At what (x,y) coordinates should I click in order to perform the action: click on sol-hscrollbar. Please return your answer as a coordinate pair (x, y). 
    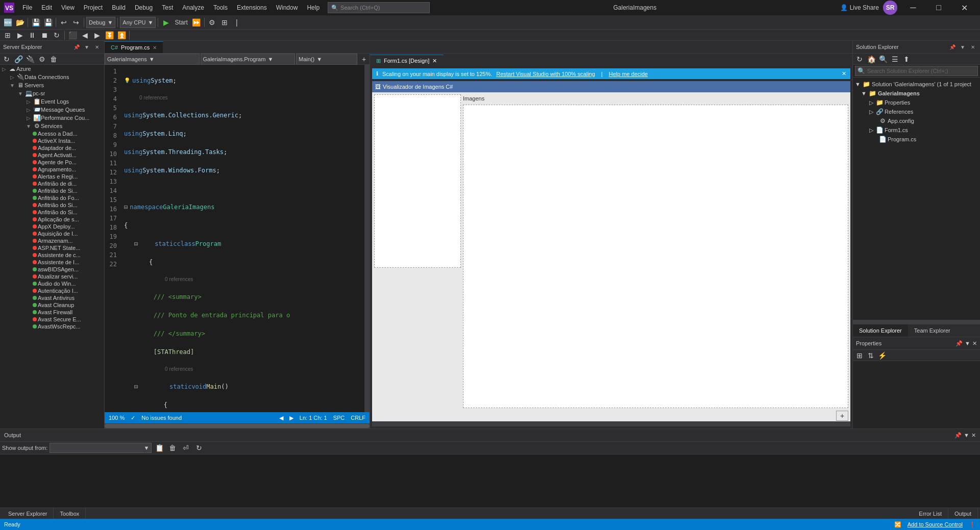
    Looking at the image, I should click on (917, 322).